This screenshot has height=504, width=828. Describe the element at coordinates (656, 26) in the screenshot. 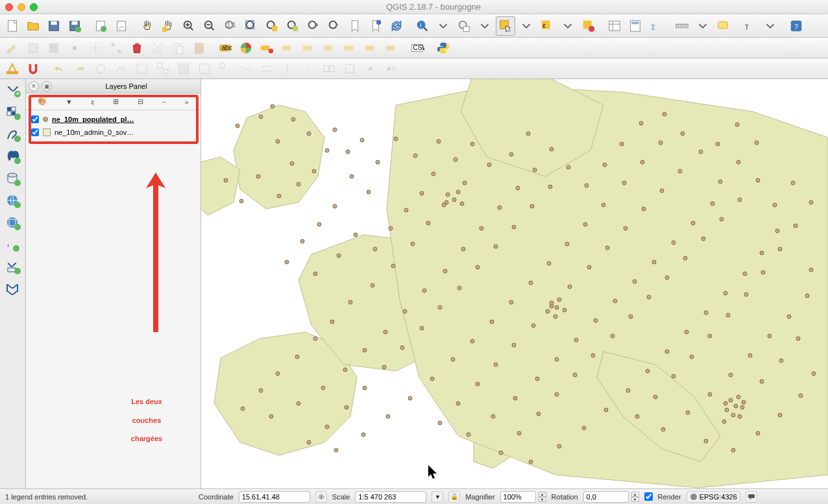

I see `statistics-button: Σ` at that location.